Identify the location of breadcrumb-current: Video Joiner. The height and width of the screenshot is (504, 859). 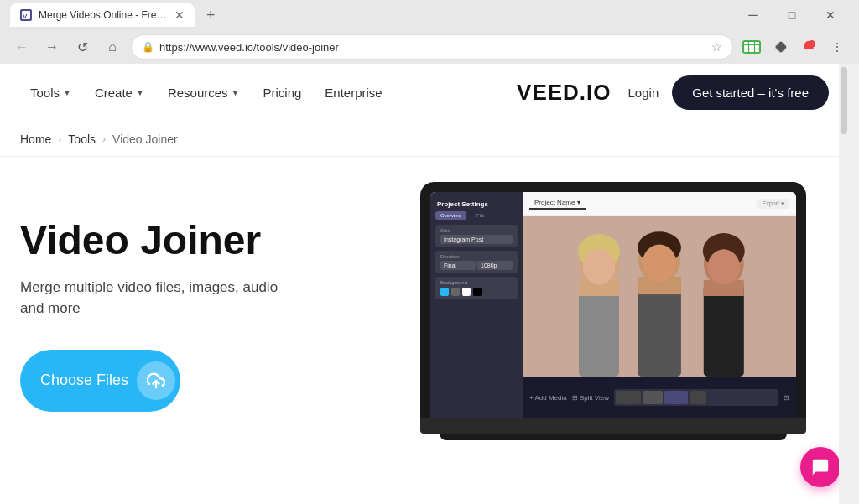
(145, 139).